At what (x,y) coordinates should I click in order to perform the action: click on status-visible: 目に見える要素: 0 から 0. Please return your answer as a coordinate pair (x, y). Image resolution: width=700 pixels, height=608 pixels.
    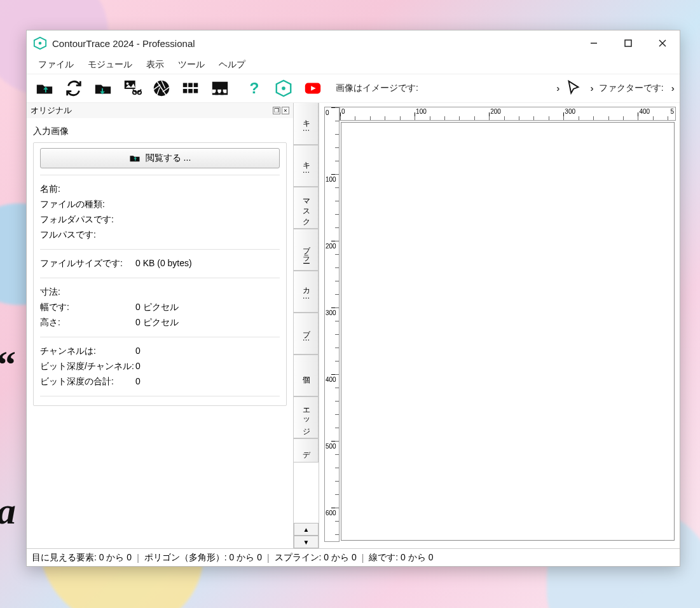
    Looking at the image, I should click on (81, 558).